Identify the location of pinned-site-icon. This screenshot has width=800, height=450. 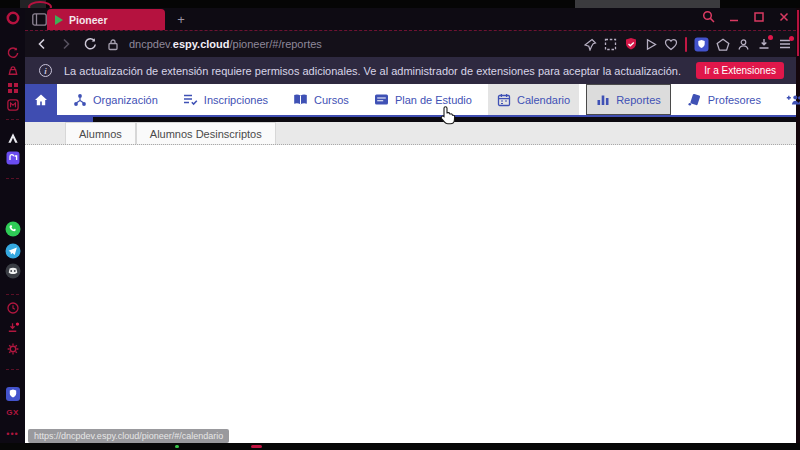
(13, 158).